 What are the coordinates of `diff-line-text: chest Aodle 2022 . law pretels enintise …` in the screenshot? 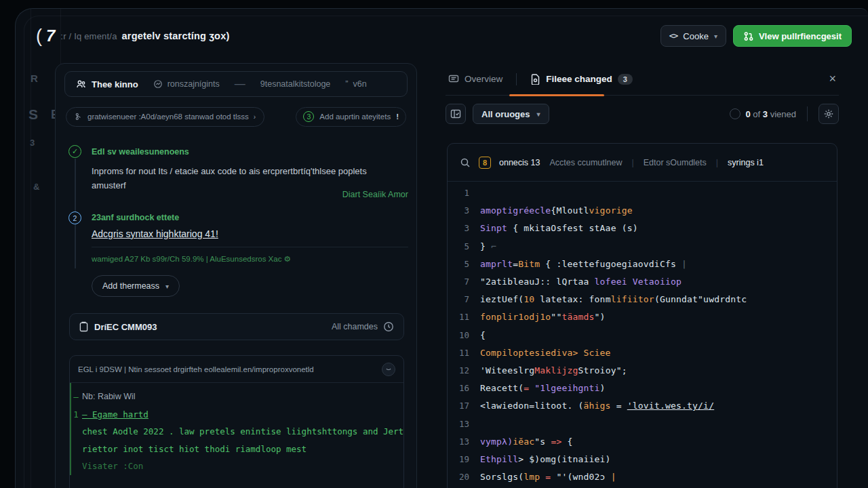 It's located at (243, 432).